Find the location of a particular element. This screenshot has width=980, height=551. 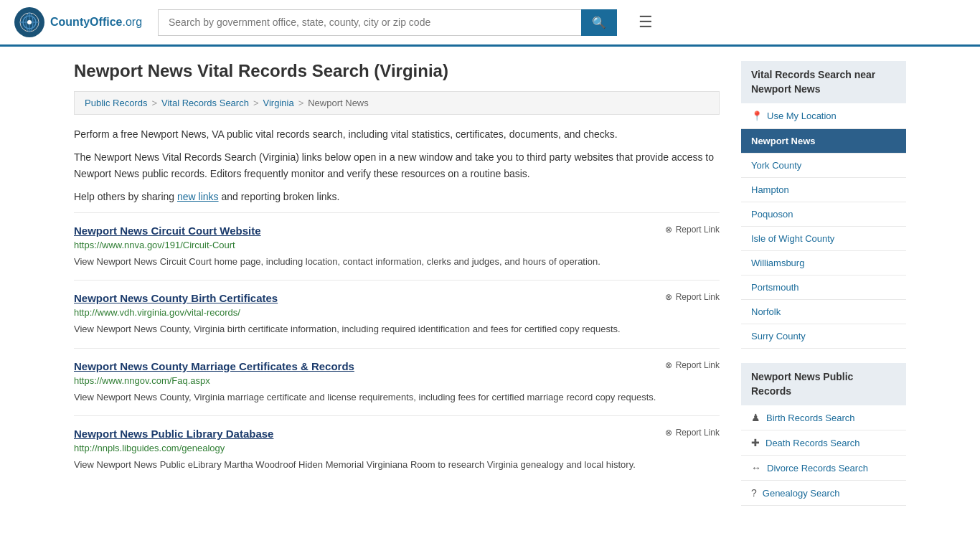

sidebar-nearby-item: Williamsburg is located at coordinates (824, 263).